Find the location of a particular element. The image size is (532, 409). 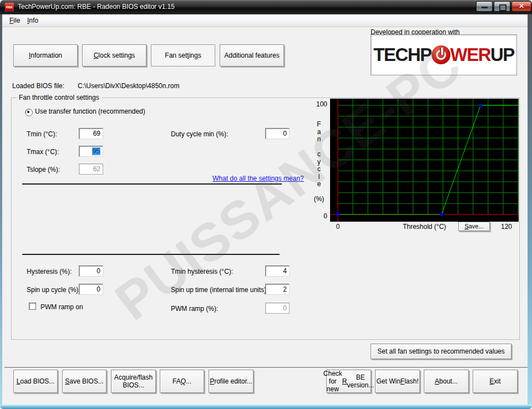

tmin-label: Tmin (°C): is located at coordinates (42, 134).